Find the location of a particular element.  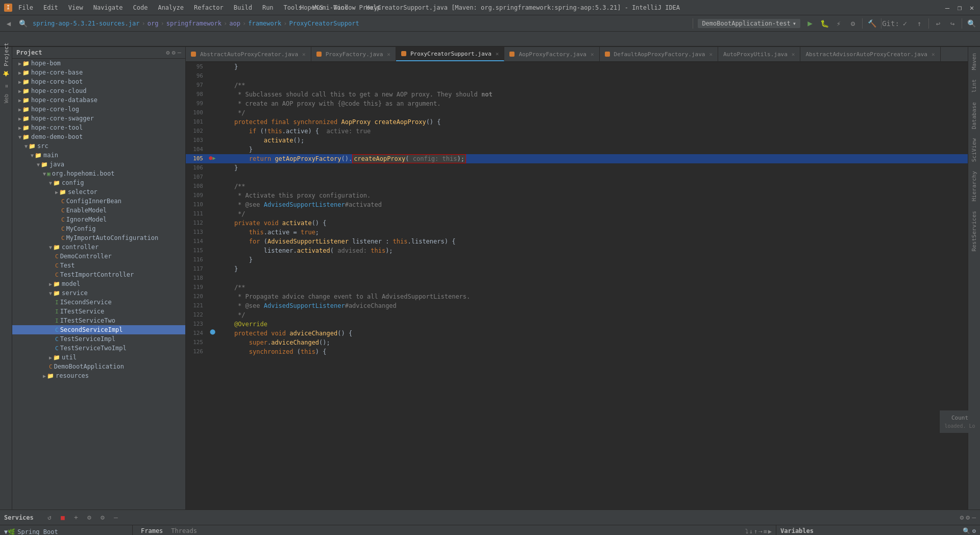

tree-item-hope-core-base: ▶ 📁 hope-core-base is located at coordinates (99, 72).